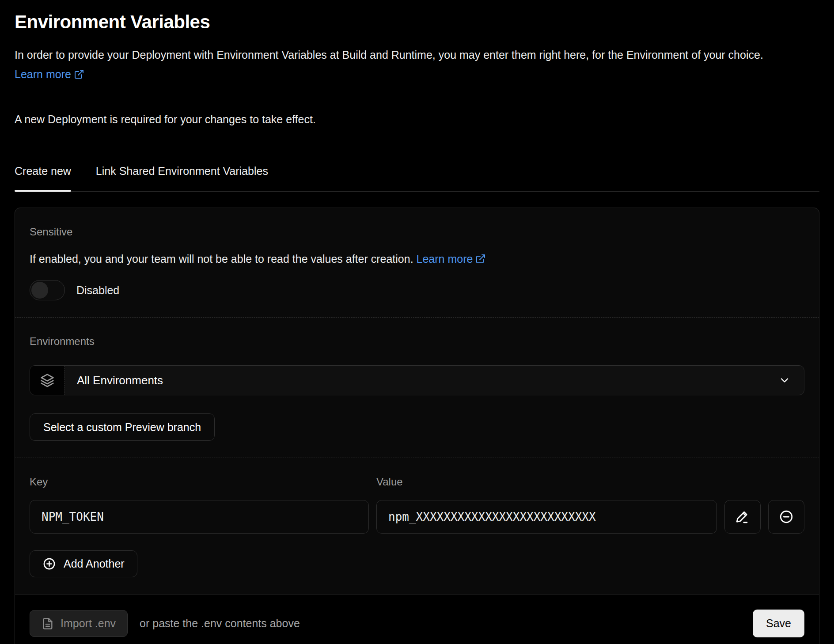  What do you see at coordinates (417, 178) in the screenshot?
I see `tab-bar: Create new Link Shared Environment Varia…` at bounding box center [417, 178].